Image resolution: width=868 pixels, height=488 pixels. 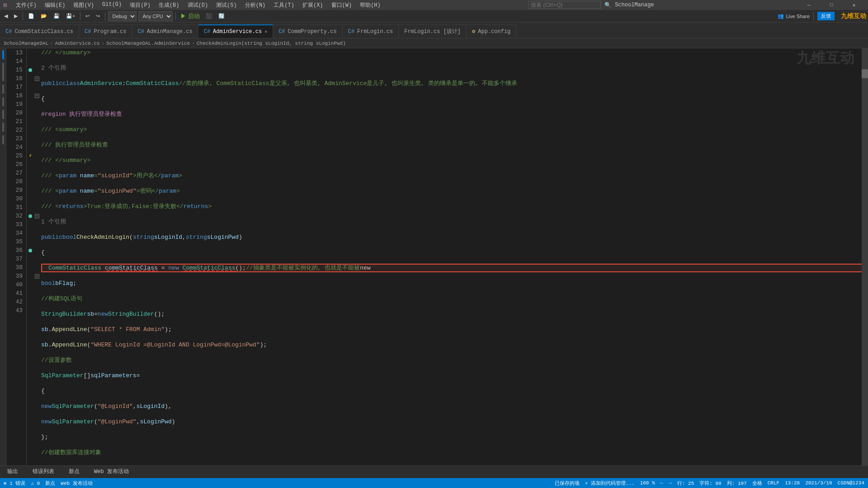 I want to click on collapse-btn-18: -, so click(x=37, y=96).